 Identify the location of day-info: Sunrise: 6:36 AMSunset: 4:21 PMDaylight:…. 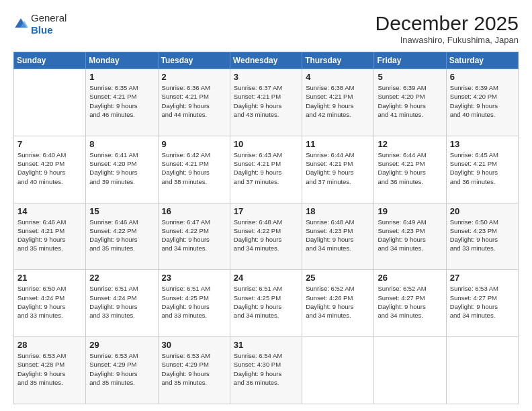
(194, 101).